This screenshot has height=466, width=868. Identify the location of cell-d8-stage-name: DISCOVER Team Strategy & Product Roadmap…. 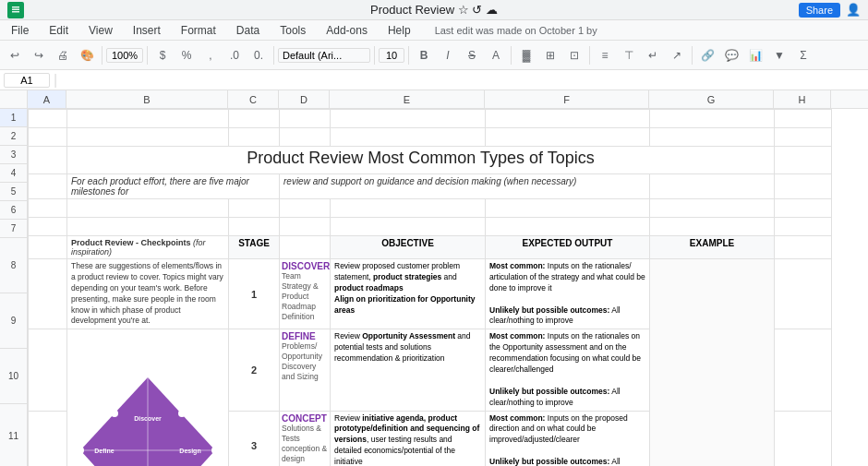
(305, 294).